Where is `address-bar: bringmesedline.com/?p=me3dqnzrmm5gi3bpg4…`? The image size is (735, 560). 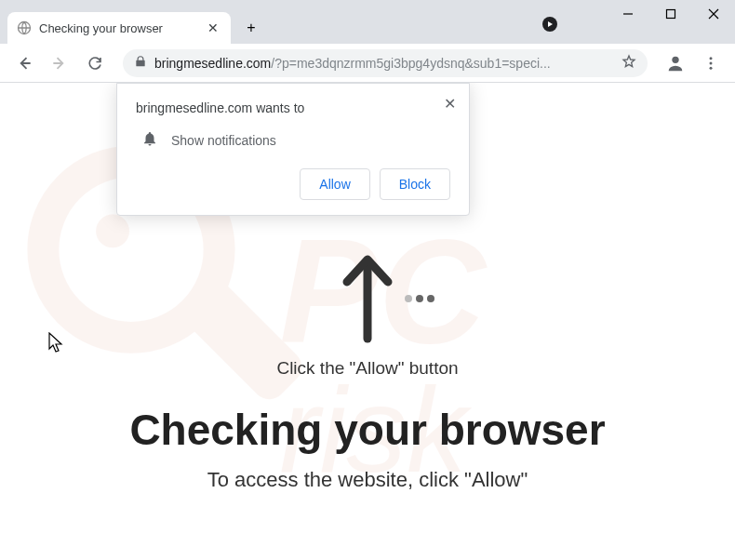 address-bar: bringmesedline.com/?p=me3dqnzrmm5gi3bpg4… is located at coordinates (385, 63).